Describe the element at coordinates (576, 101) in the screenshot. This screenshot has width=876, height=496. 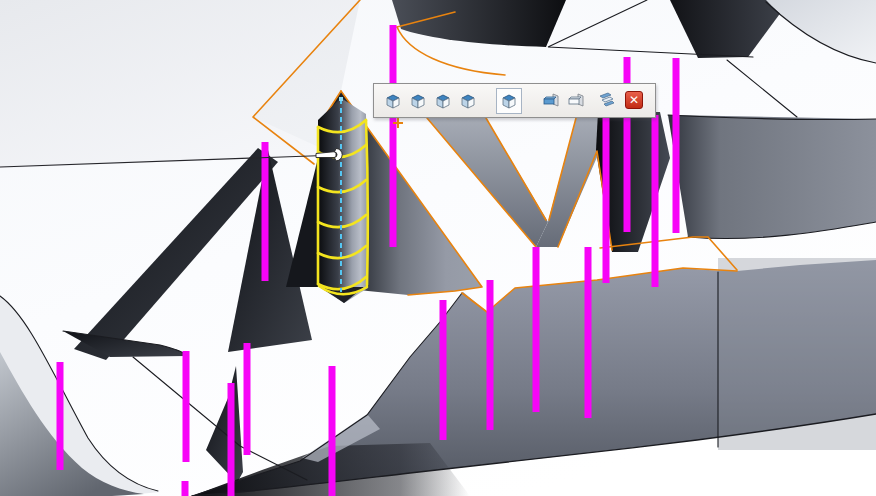
I see `trim-with-outline-body-button` at that location.